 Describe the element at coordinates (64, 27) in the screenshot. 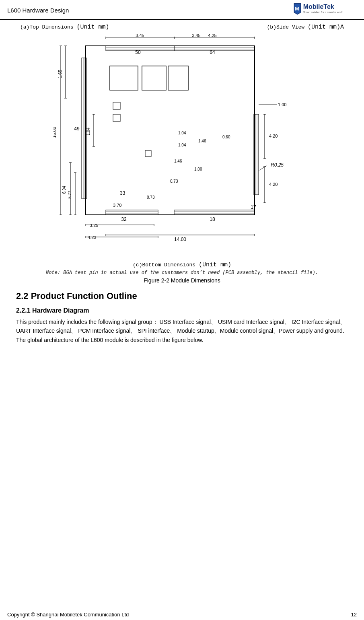

I see `top-dim-label: (a)Top Dimensions (Unit mm)` at that location.